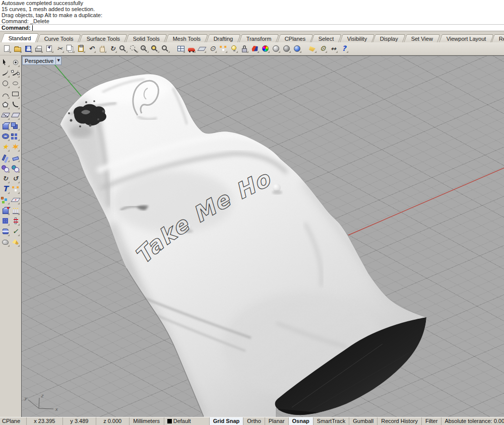  What do you see at coordinates (5, 126) in the screenshot?
I see `box-icon` at bounding box center [5, 126].